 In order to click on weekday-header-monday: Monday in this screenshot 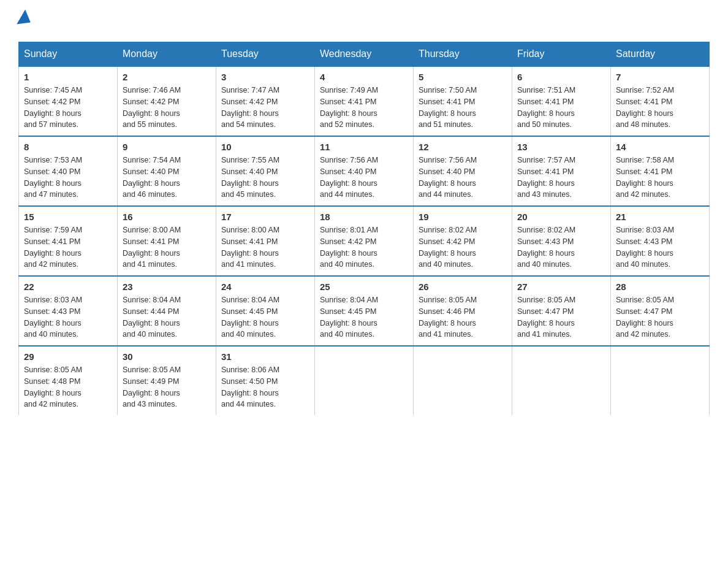, I will do `click(167, 55)`.